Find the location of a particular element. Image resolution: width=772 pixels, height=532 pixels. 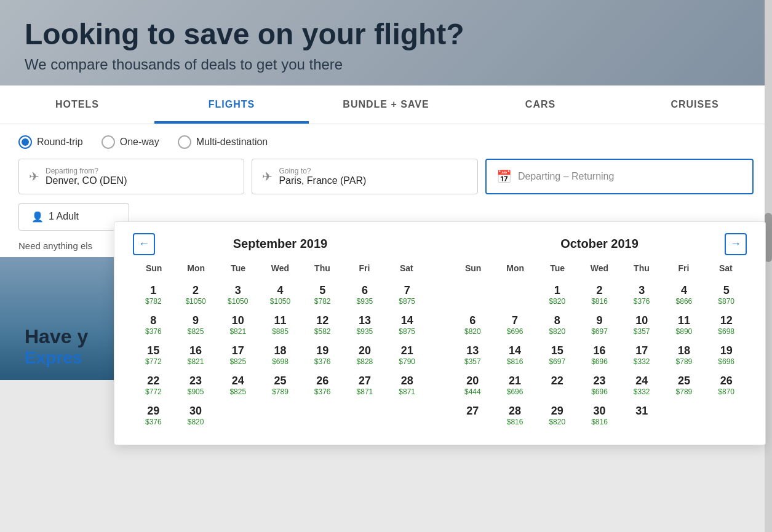

day-cell: 18$789 is located at coordinates (684, 355).